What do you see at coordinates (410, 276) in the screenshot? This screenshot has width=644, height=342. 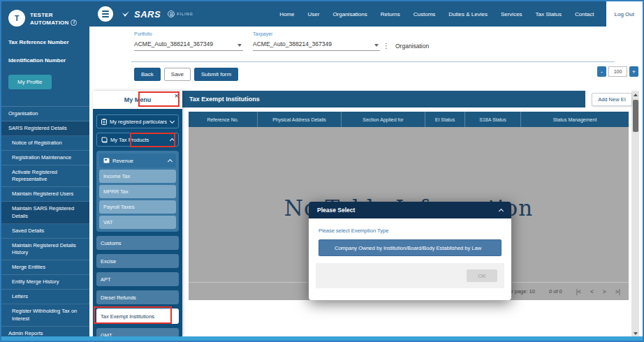 I see `modal-footer: OK` at bounding box center [410, 276].